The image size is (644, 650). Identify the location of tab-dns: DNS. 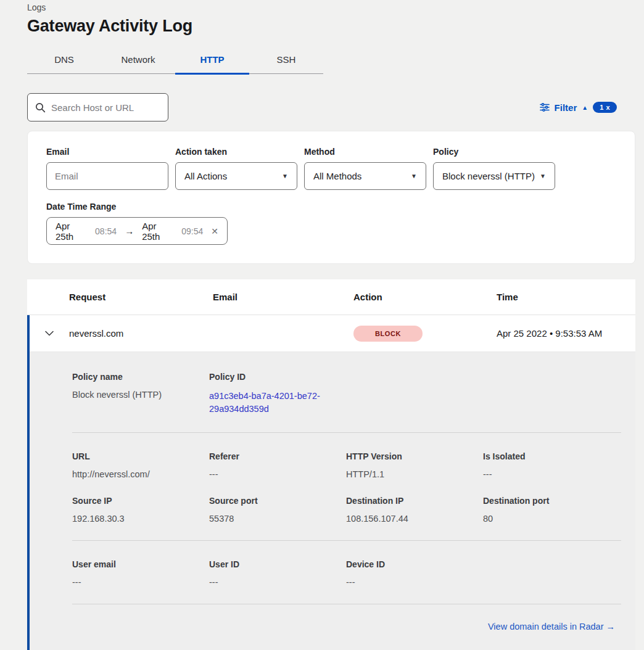
(64, 60).